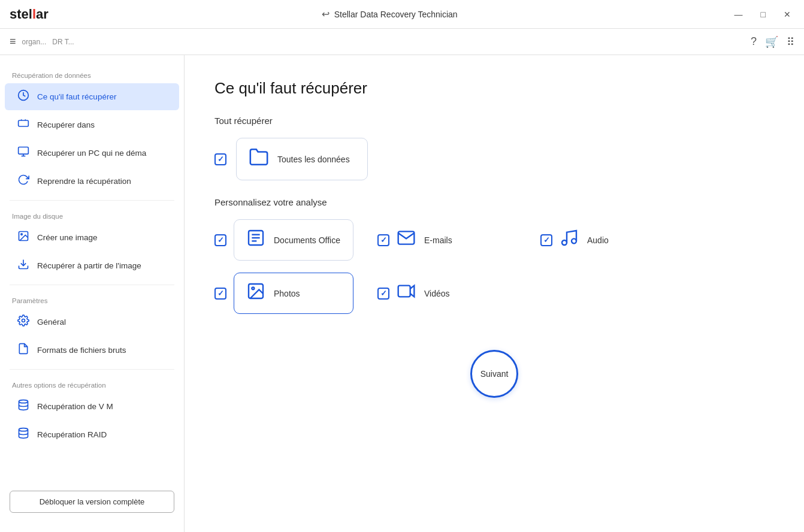  What do you see at coordinates (259, 159) in the screenshot?
I see `folder-icon` at bounding box center [259, 159].